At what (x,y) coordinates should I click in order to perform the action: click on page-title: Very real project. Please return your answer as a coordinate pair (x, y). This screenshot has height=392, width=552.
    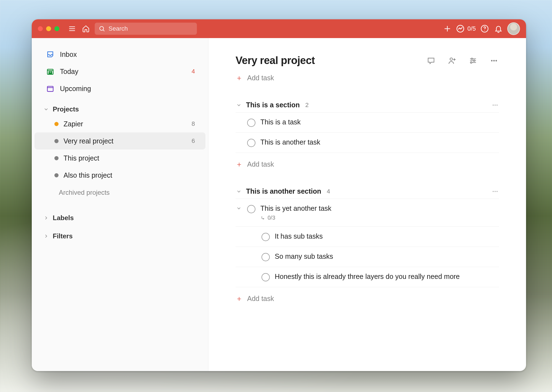
    Looking at the image, I should click on (275, 61).